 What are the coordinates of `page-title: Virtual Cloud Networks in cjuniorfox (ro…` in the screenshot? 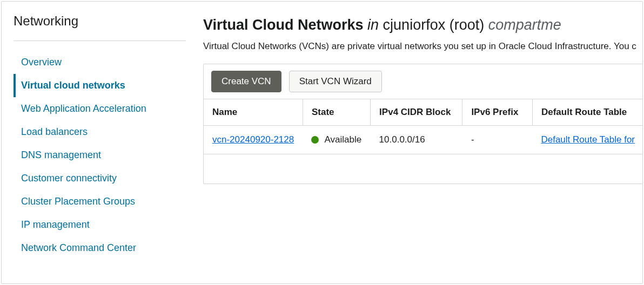 It's located at (422, 25).